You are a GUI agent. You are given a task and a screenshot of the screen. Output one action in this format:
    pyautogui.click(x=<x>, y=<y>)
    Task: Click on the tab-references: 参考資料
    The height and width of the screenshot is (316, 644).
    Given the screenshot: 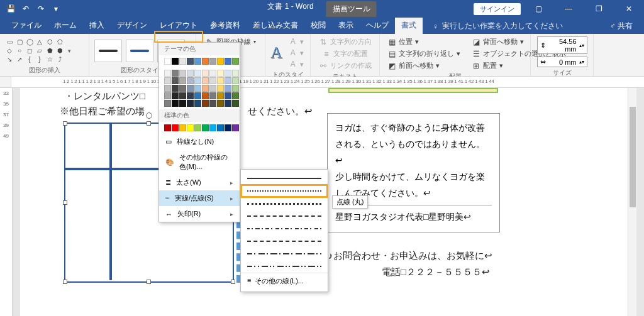 What is the action you would take?
    pyautogui.click(x=225, y=25)
    